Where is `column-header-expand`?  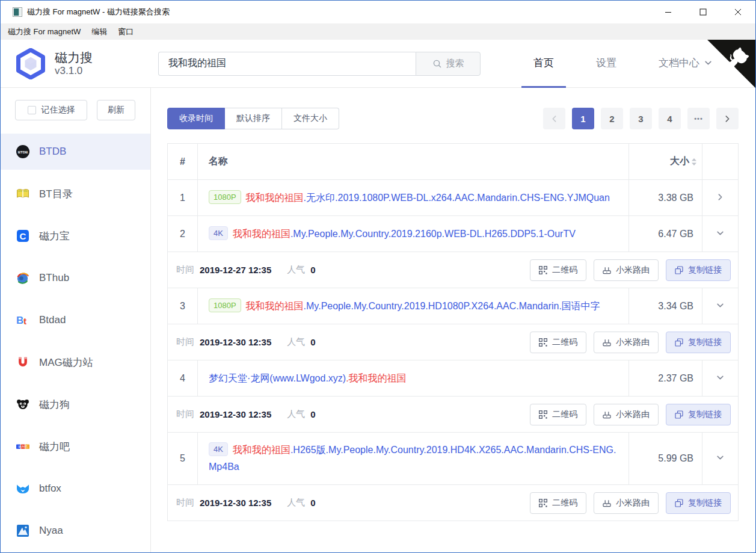 column-header-expand is located at coordinates (721, 162).